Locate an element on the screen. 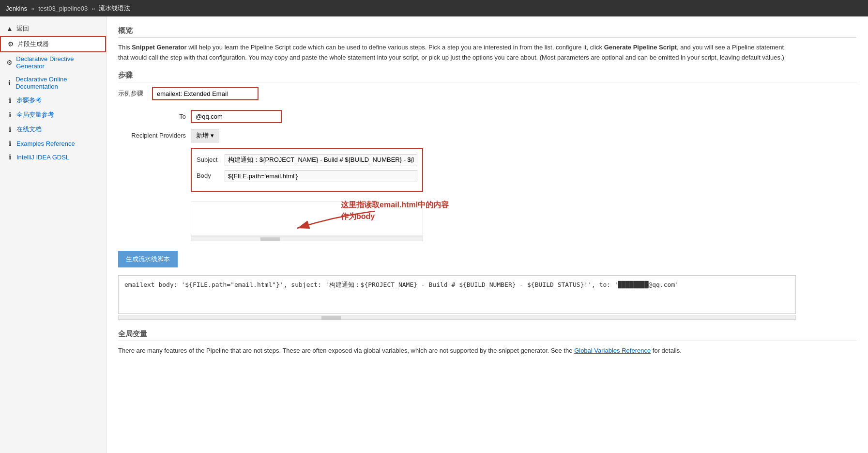  separator1: » is located at coordinates (33, 9).